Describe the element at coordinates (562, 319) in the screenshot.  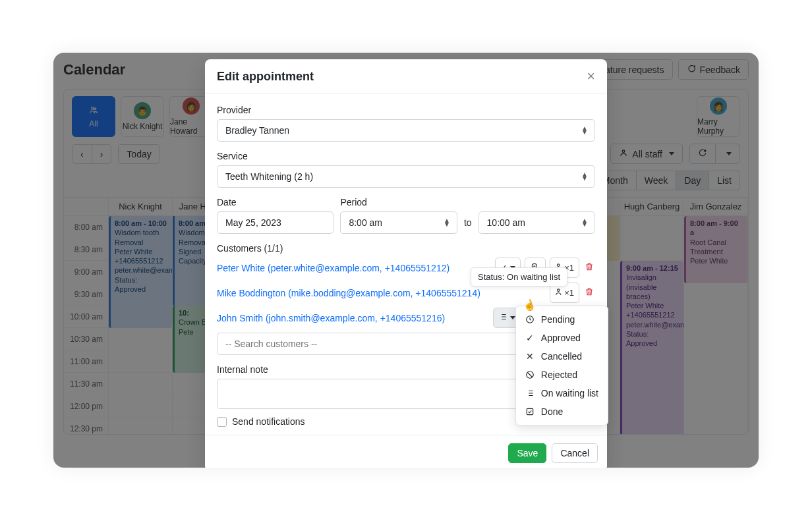
I see `status-option-pending: Pending` at that location.